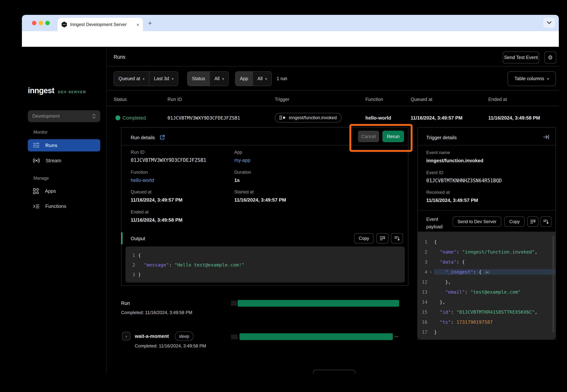  Describe the element at coordinates (397, 238) in the screenshot. I see `output-expand-button` at that location.